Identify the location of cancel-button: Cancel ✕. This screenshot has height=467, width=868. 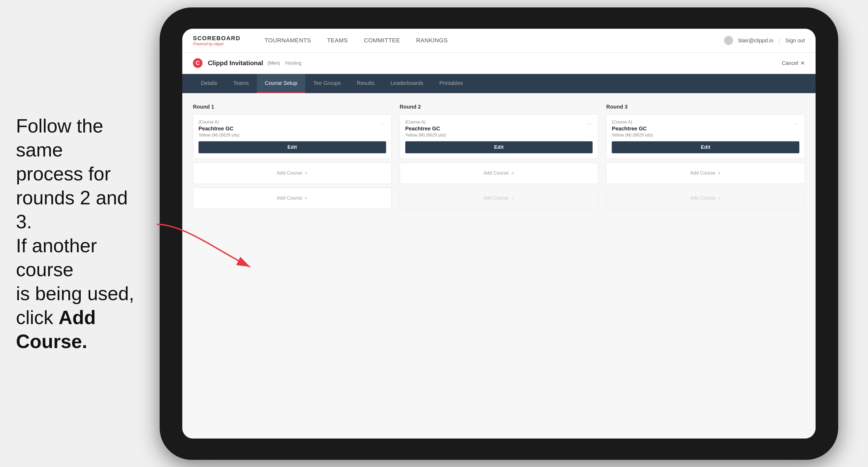
(793, 63).